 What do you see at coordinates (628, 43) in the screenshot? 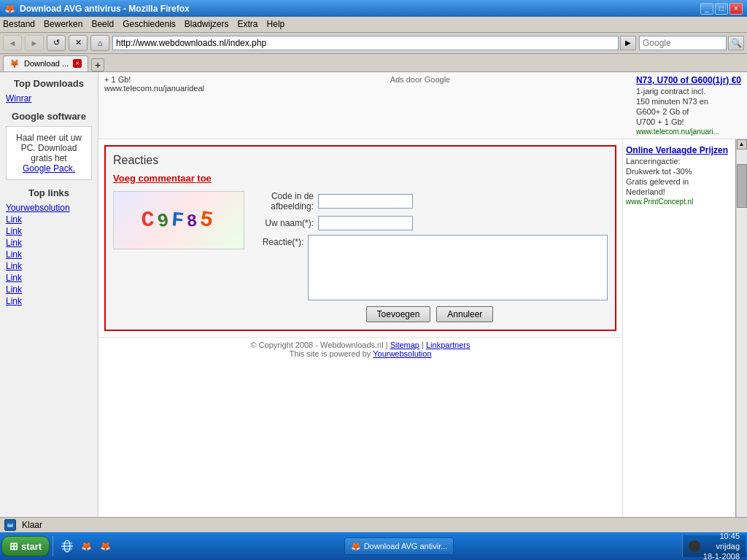
I see `go-button: ▶` at bounding box center [628, 43].